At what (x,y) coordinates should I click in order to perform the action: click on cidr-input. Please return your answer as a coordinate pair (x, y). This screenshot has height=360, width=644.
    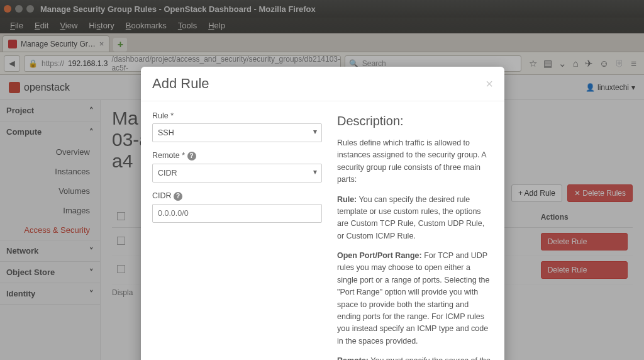
    Looking at the image, I should click on (237, 213).